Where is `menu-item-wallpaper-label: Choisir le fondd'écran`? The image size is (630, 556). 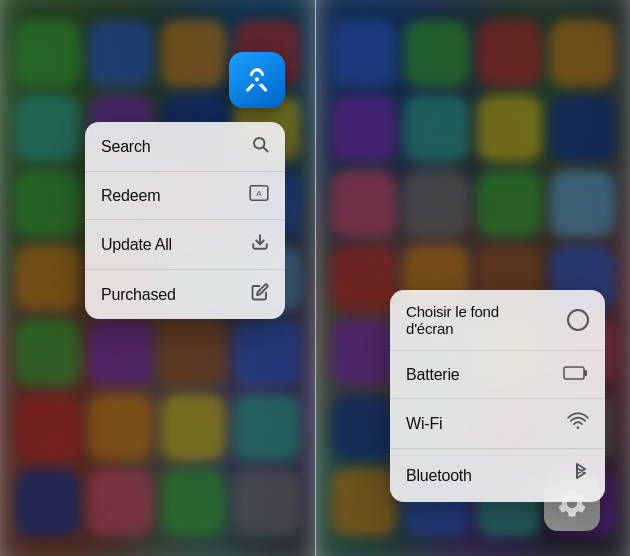
menu-item-wallpaper-label: Choisir le fondd'écran is located at coordinates (452, 320).